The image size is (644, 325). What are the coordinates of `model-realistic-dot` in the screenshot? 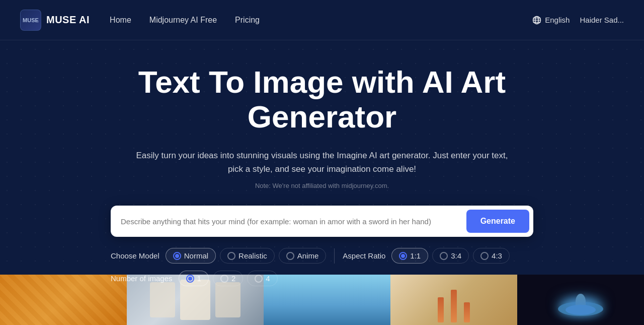 It's located at (231, 256).